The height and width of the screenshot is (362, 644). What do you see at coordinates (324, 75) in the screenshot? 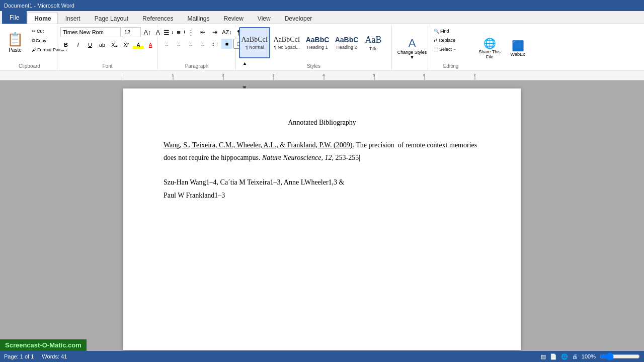
I see `svg-text: 4` at bounding box center [324, 75].